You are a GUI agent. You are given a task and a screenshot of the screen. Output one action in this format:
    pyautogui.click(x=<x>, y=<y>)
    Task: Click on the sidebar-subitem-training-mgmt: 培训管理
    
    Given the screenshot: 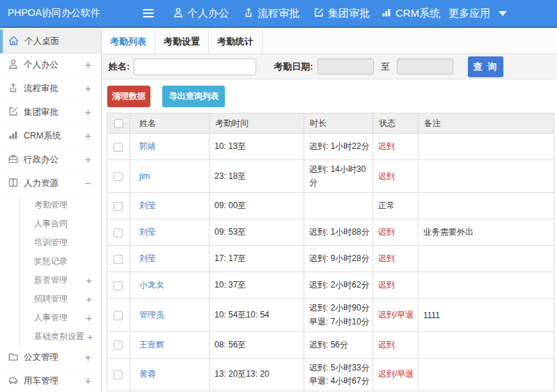 What is the action you would take?
    pyautogui.click(x=50, y=242)
    